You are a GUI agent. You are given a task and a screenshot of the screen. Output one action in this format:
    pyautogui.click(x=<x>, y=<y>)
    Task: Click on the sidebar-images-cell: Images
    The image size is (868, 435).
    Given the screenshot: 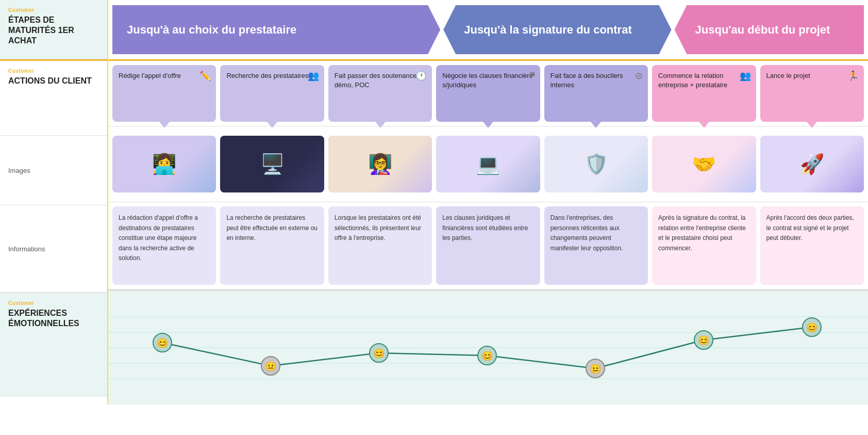 What is the action you would take?
    pyautogui.click(x=54, y=170)
    